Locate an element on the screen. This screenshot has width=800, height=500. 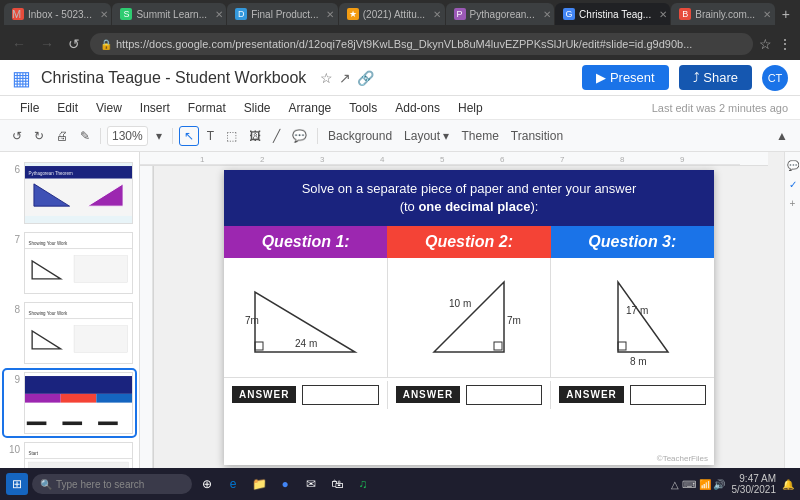
slide-thumb-8: 8 Showing Your Work is located at coordinates (70, 333).